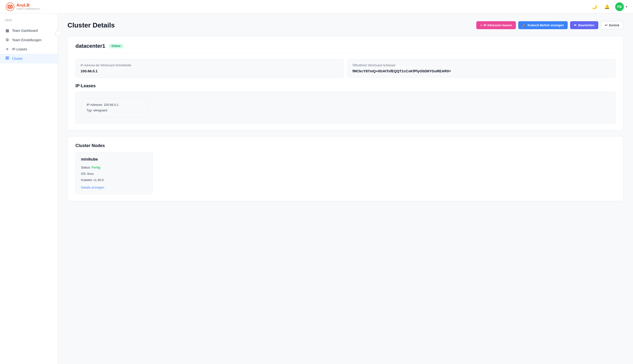  What do you see at coordinates (114, 160) in the screenshot?
I see `node-name: minikube` at bounding box center [114, 160].